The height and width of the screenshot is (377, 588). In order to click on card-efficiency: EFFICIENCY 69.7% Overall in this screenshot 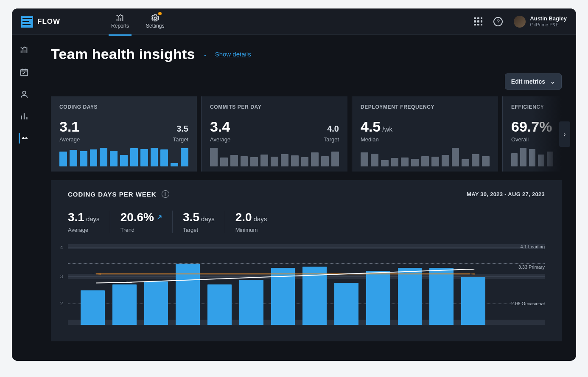, I will do `click(532, 134)`.